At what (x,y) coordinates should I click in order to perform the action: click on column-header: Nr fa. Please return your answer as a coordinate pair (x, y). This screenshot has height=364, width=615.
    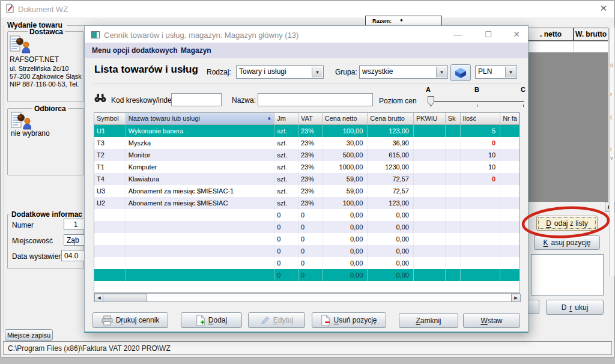
    Looking at the image, I should click on (510, 119).